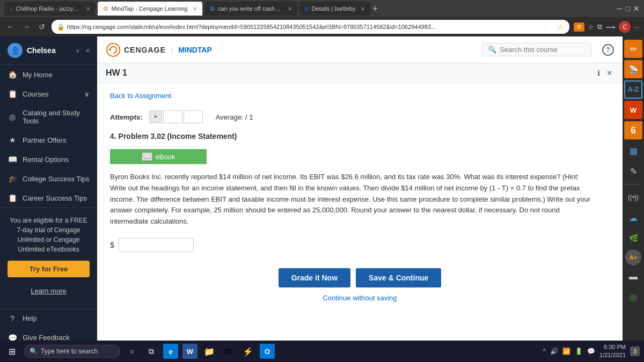 The height and width of the screenshot is (362, 644). What do you see at coordinates (599, 73) in the screenshot?
I see `hw-info-button: ℹ` at bounding box center [599, 73].